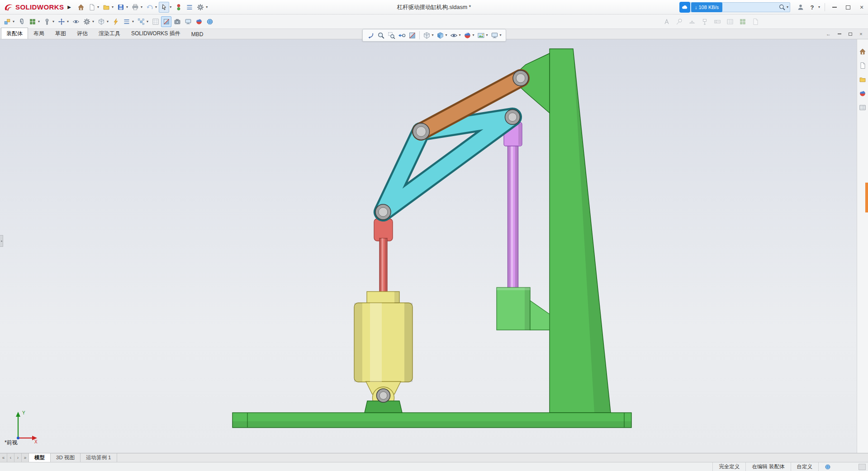  What do you see at coordinates (156, 33) in the screenshot?
I see `tab-solidworks-addins: SOLIDWORKS 插件` at bounding box center [156, 33].